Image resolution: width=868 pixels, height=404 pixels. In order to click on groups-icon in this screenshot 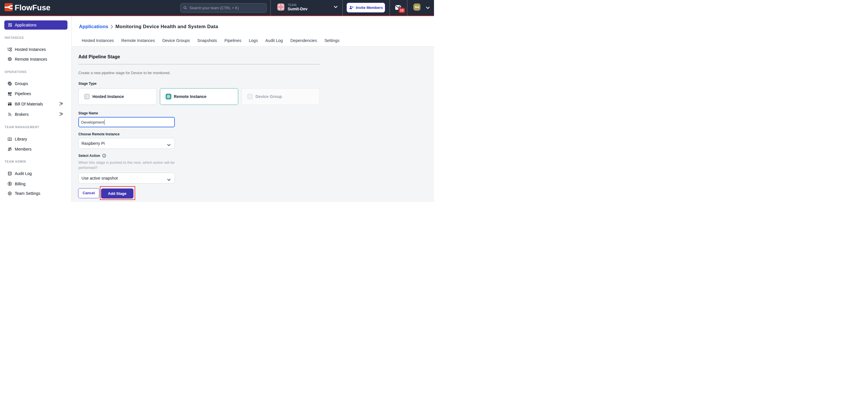, I will do `click(10, 84)`.